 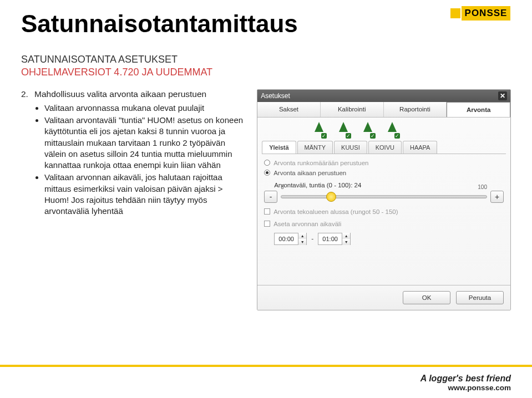 I want to click on radio2-label: Arvonta aikaan perustuen, so click(x=310, y=173).